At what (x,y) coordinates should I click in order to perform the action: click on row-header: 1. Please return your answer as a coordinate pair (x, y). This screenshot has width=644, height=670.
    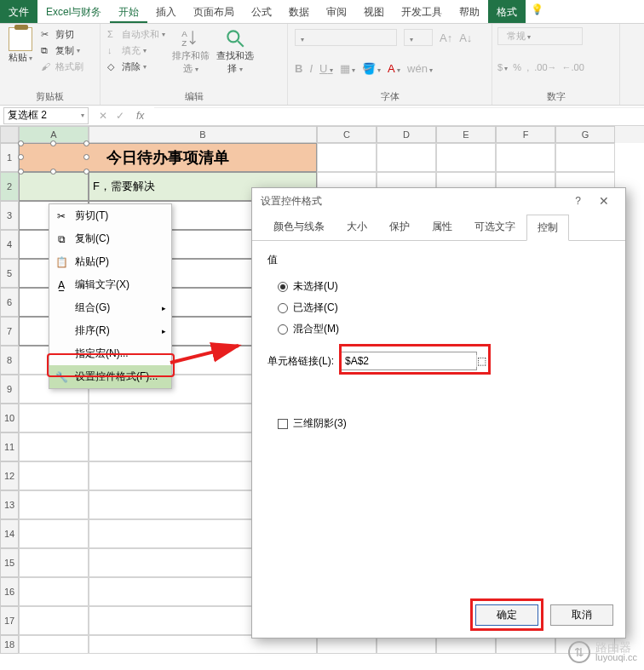
    Looking at the image, I should click on (9, 157).